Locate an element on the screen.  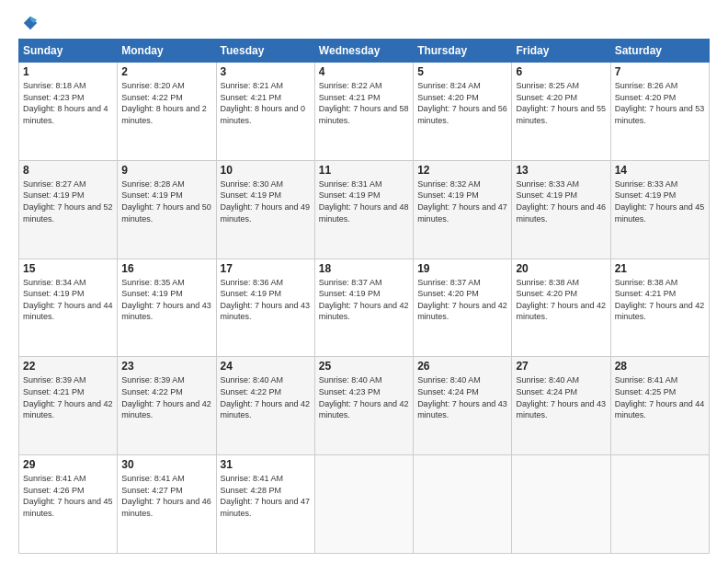
day-cell: 15 Sunrise: 8:34 AMSunset: 4:19 PMDaylig… is located at coordinates (68, 307).